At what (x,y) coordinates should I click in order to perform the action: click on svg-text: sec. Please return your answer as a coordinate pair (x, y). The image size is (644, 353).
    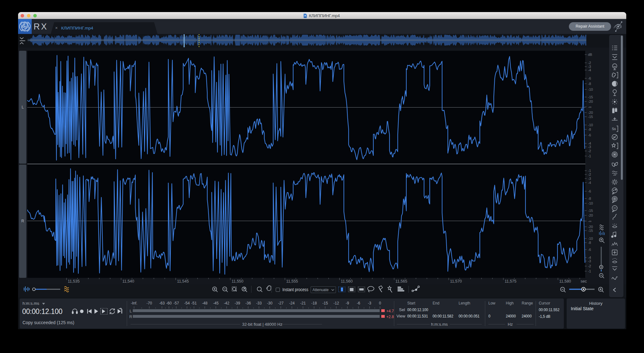
    Looking at the image, I should click on (584, 281).